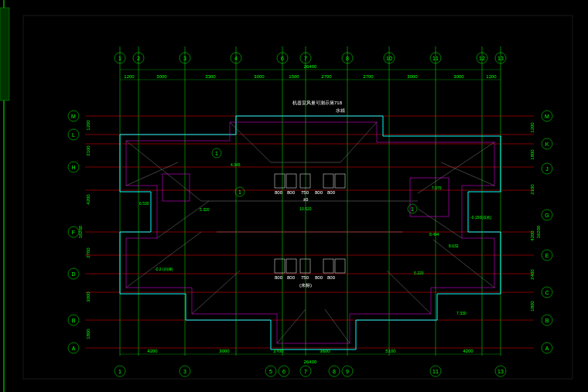  I want to click on svg-text: 5.320, so click(204, 210).